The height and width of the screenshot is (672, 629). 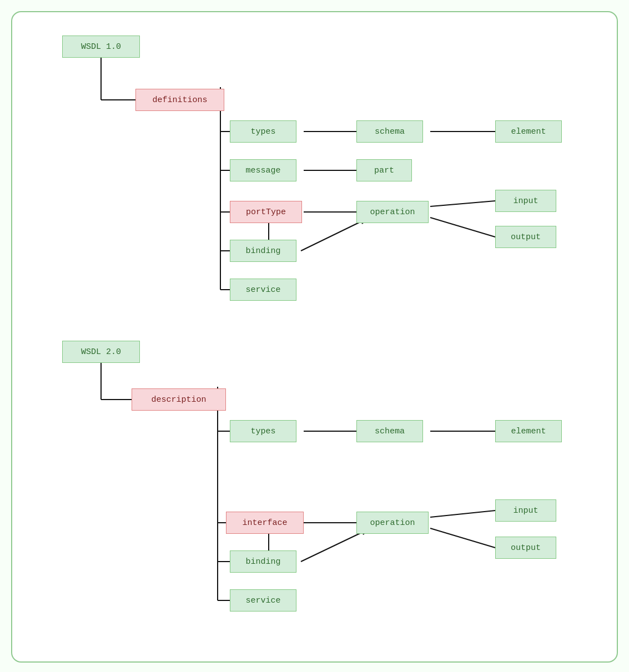 I want to click on service2-node: service, so click(x=263, y=600).